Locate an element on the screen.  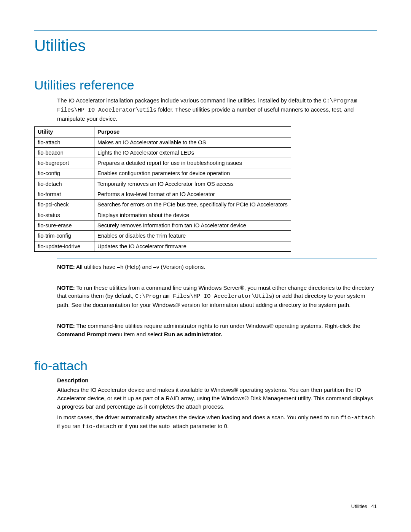
table-row: fio-formatPerforms a low-level format of… is located at coordinates (163, 194).